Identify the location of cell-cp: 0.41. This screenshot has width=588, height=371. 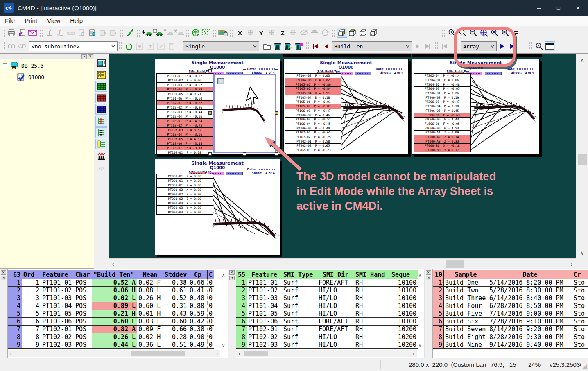
(198, 290).